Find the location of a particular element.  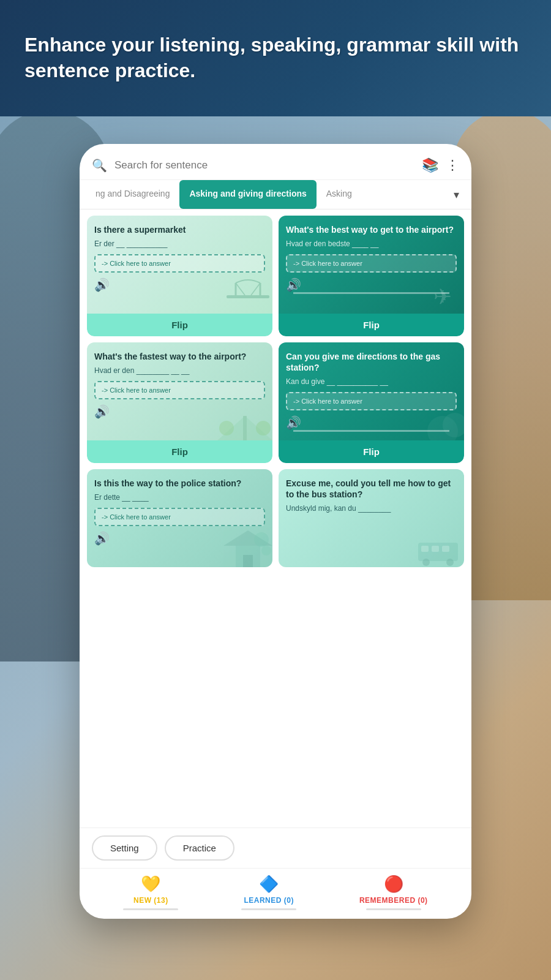

card-title-1: Is there a supermarket is located at coordinates (180, 230).